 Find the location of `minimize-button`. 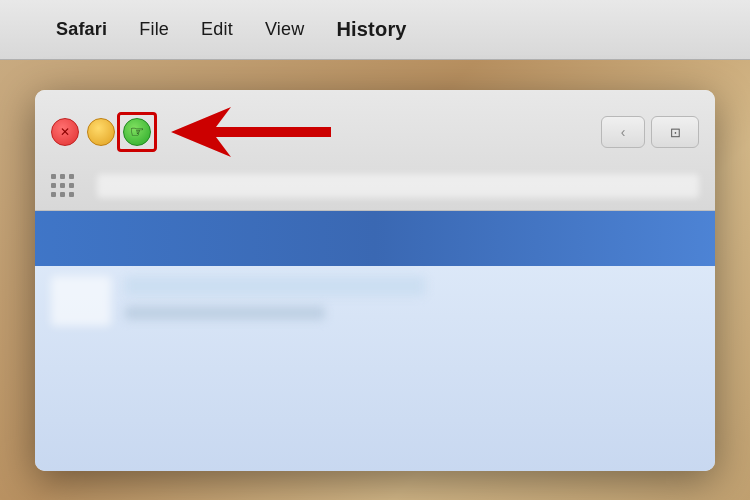

minimize-button is located at coordinates (101, 132).